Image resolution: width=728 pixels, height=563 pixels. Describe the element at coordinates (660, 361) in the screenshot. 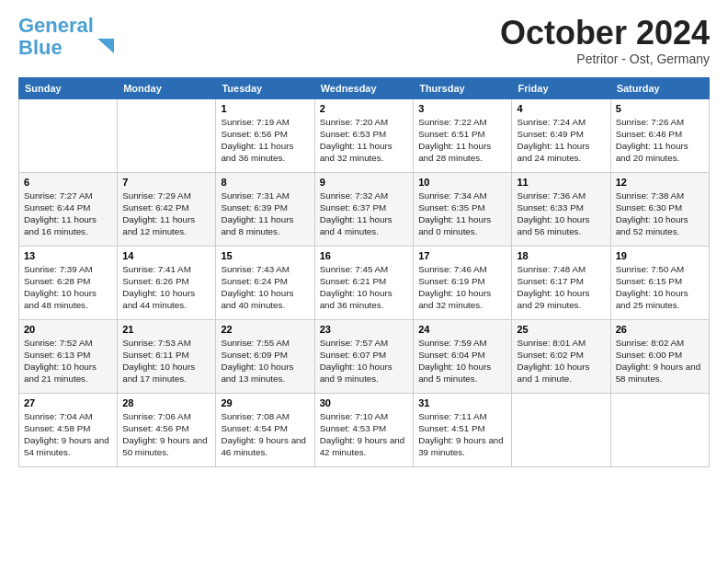

I see `day-info: Sunrise: 8:02 AM Sunset: 6:00 PM Dayligh…` at that location.